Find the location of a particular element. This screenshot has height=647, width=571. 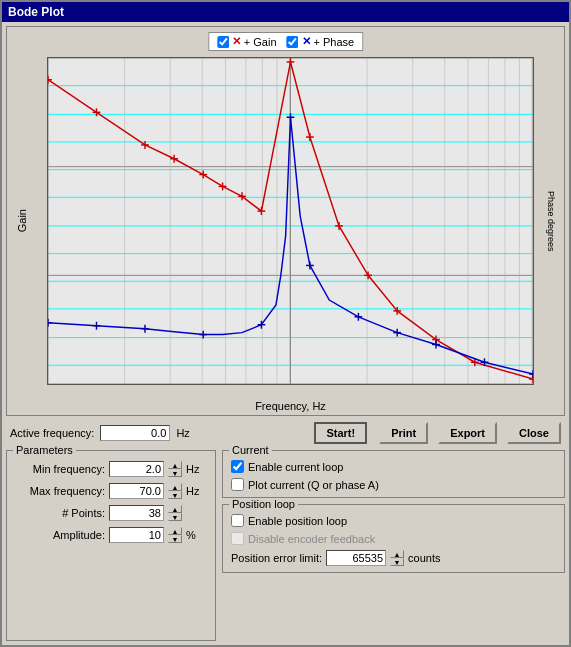

y-axis-label: Gain is located at coordinates (22, 220).